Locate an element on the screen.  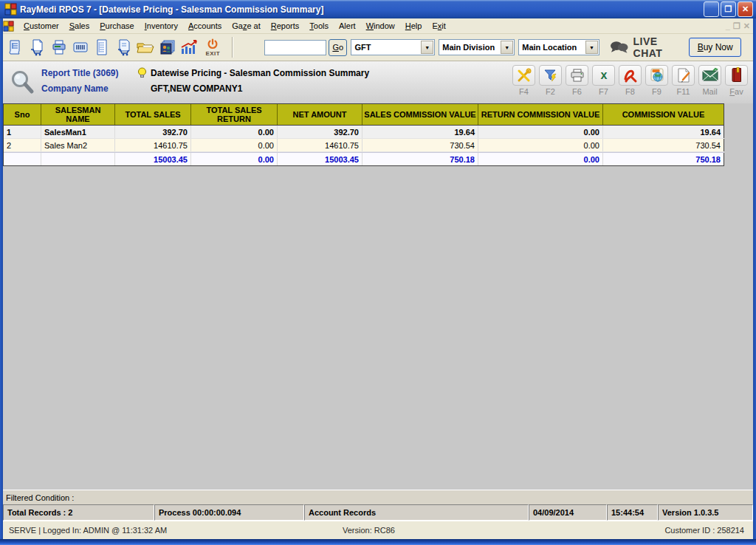
column-header-total-sales-return: TOTAL SALES RETURN is located at coordinates (235, 114).